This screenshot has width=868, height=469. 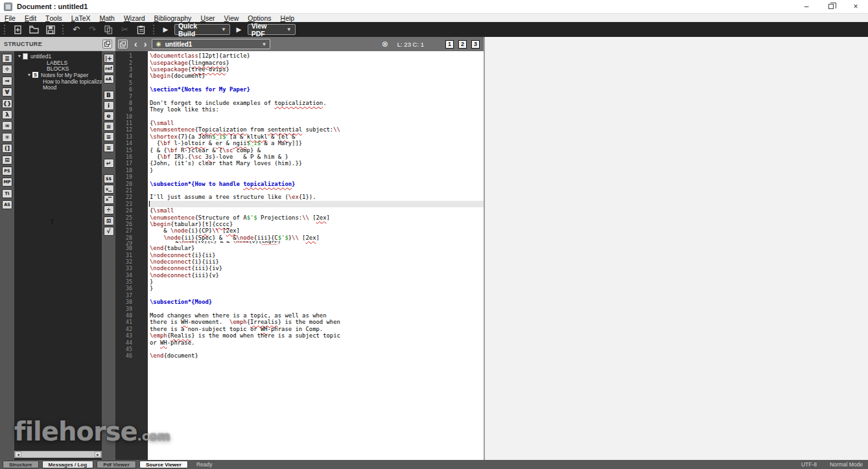 I want to click on editor-line: 26\begin{tabular}[t]{cccc}, so click(x=299, y=224).